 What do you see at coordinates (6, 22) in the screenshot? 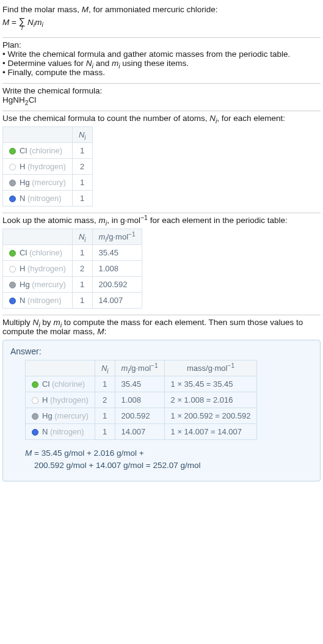
I see `formula-M: M` at bounding box center [6, 22].